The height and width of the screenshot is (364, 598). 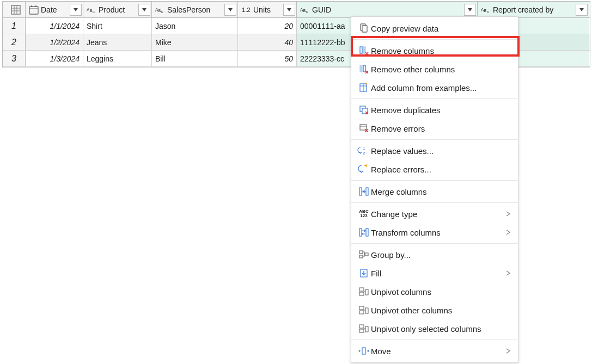 What do you see at coordinates (14, 42) in the screenshot?
I see `row-number: 2` at bounding box center [14, 42].